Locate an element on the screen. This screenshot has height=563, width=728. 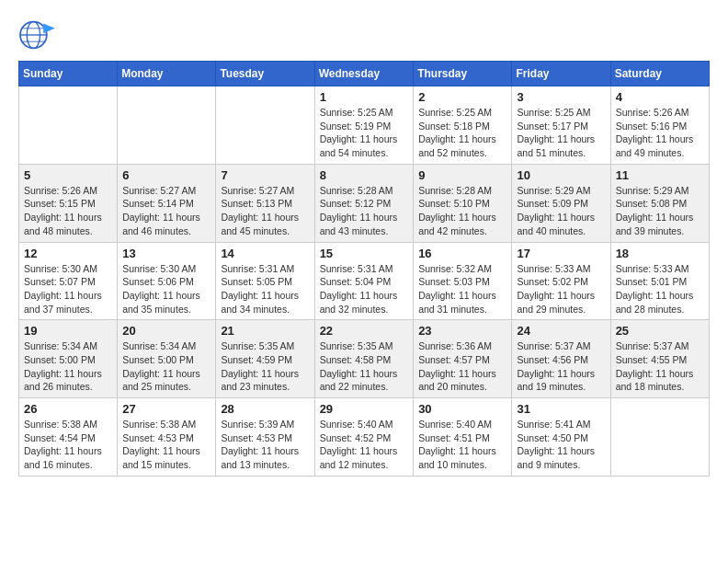
day-info: Sunrise: 5:38 AMSunset: 4:54 PMDaylight:… is located at coordinates (68, 445).